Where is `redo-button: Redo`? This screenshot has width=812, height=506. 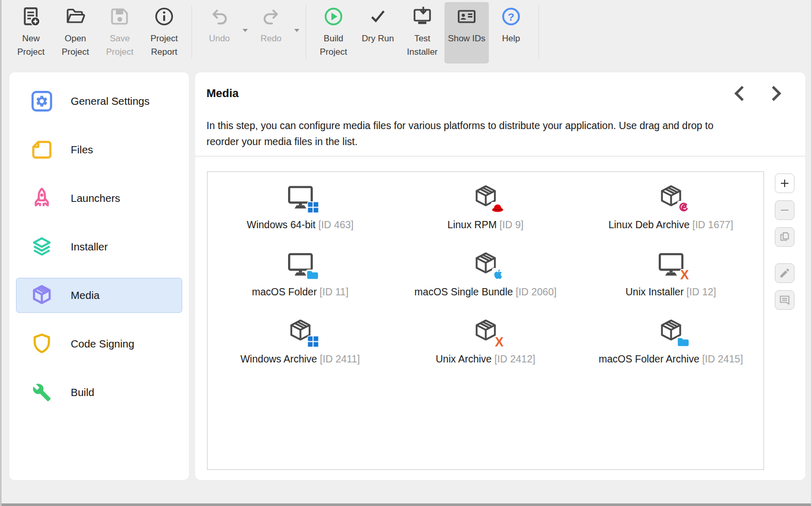 redo-button: Redo is located at coordinates (271, 33).